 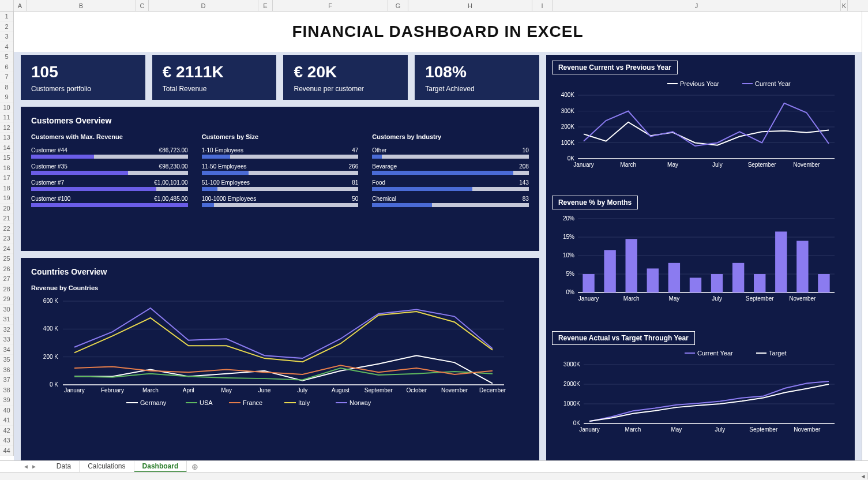 What do you see at coordinates (416, 390) in the screenshot?
I see `svg-text: October` at bounding box center [416, 390].